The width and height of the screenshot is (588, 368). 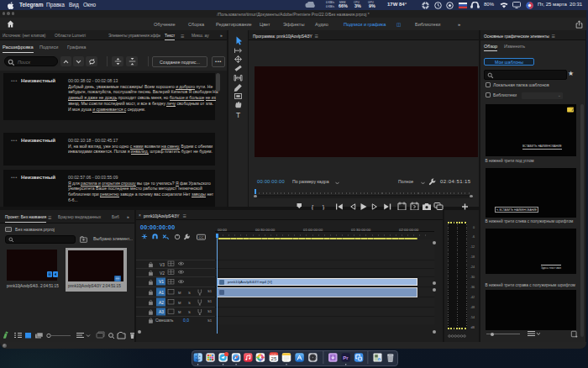 I want to click on svg-text: A3, so click(x=161, y=312).